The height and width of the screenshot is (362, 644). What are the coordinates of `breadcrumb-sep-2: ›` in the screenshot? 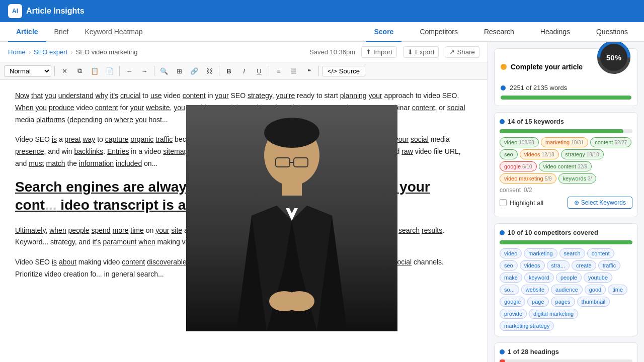 It's located at (71, 52).